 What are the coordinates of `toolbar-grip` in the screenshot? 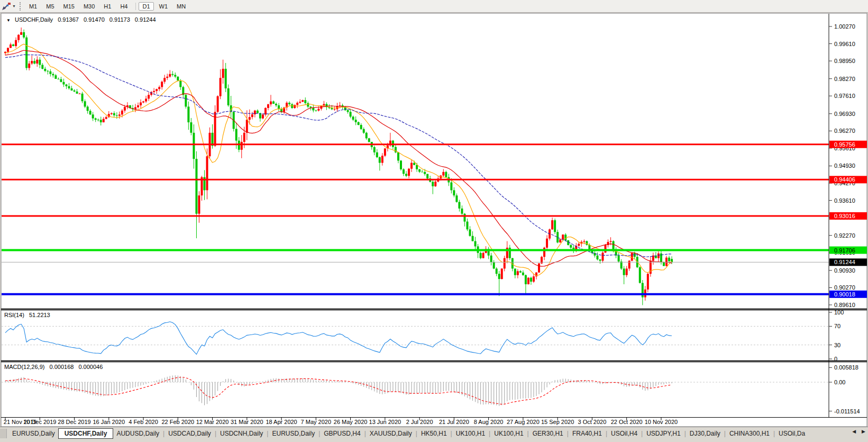 It's located at (20, 6).